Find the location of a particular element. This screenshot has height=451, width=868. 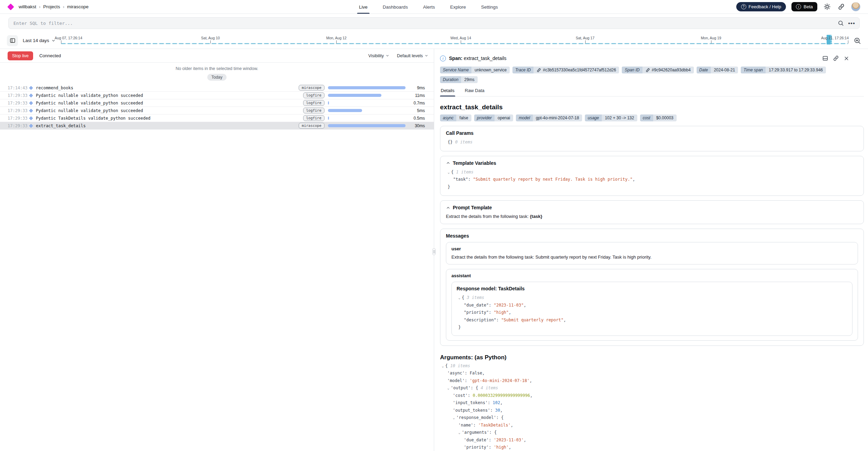

trace-name: Pydantic nullable validate_python succee… is located at coordinates (170, 111).